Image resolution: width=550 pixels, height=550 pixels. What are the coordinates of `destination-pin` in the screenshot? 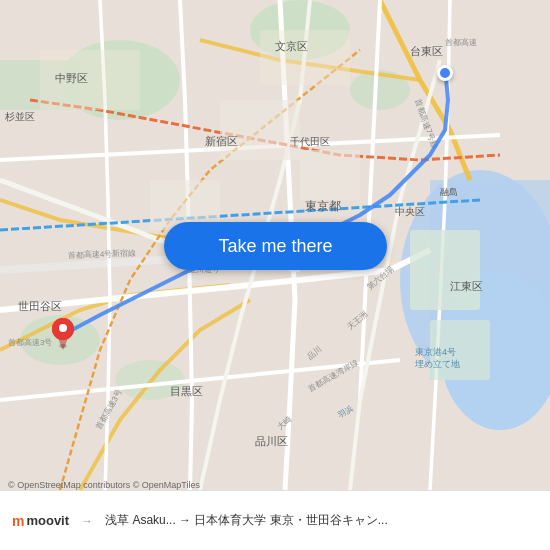 It's located at (445, 73).